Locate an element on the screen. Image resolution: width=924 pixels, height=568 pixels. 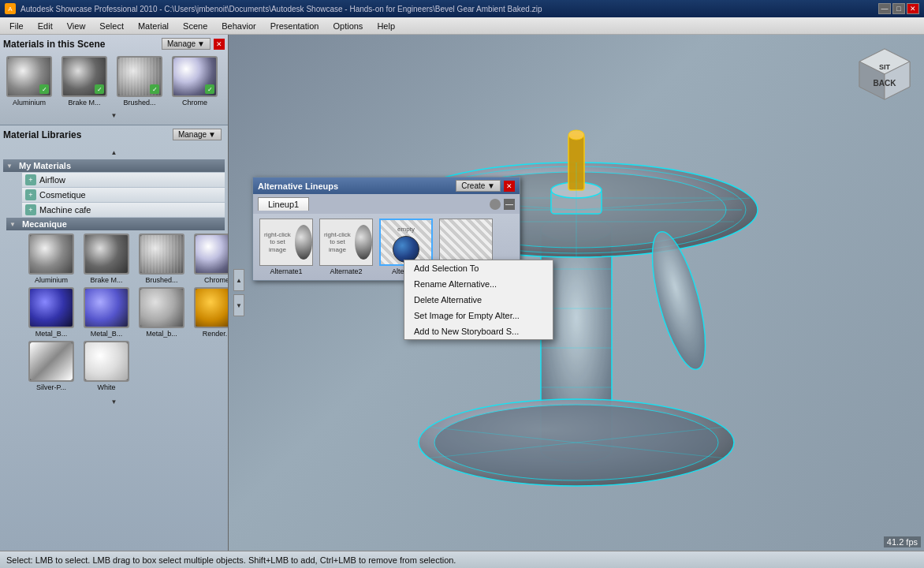
mec-thumb-white: White is located at coordinates (106, 366).